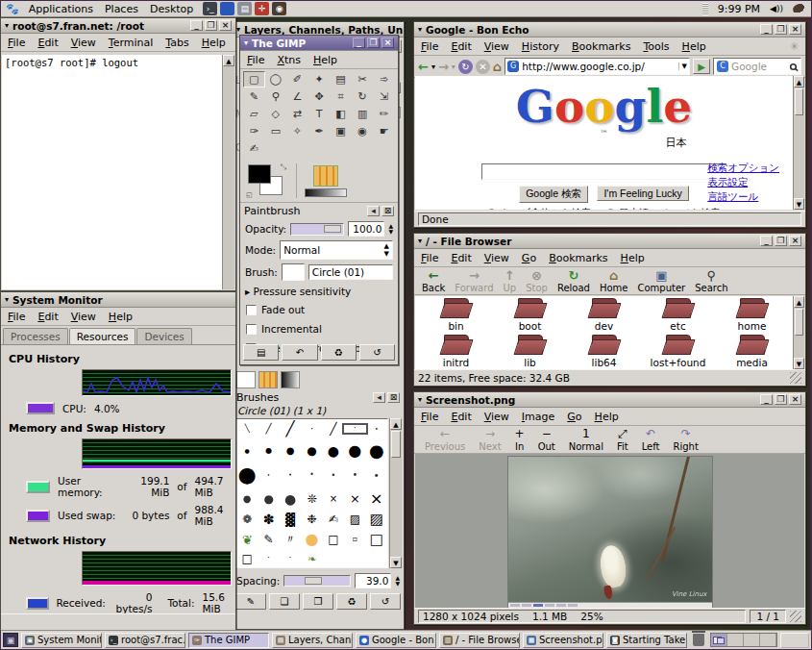 This screenshot has height=650, width=812. What do you see at coordinates (384, 79) in the screenshot?
I see `tool-icon: ➾` at bounding box center [384, 79].